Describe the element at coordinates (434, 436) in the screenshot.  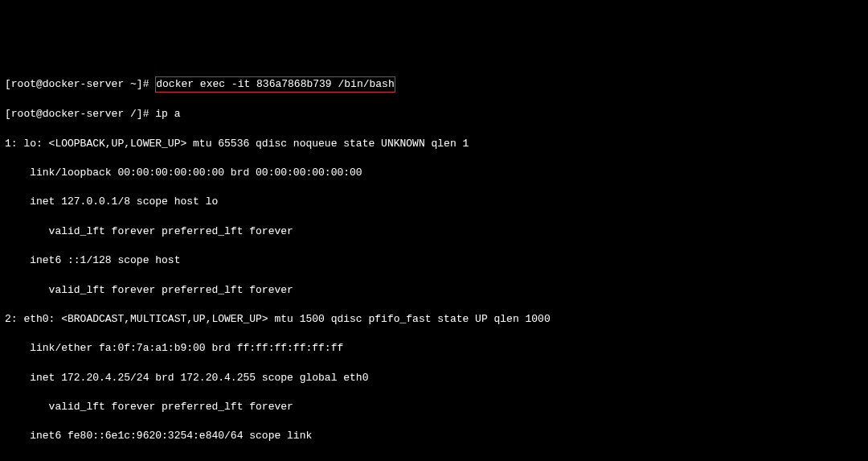
I see `output-line: inet6 fe80::6e1c:9620:3254:e840/64 scope…` at that location.